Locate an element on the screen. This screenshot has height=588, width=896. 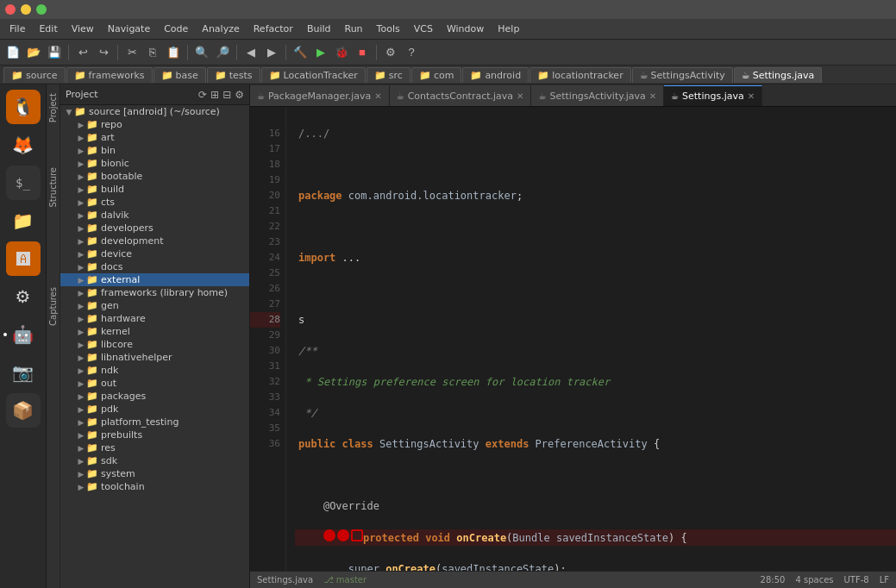
nav-tab-com: 📁 com is located at coordinates (436, 75).